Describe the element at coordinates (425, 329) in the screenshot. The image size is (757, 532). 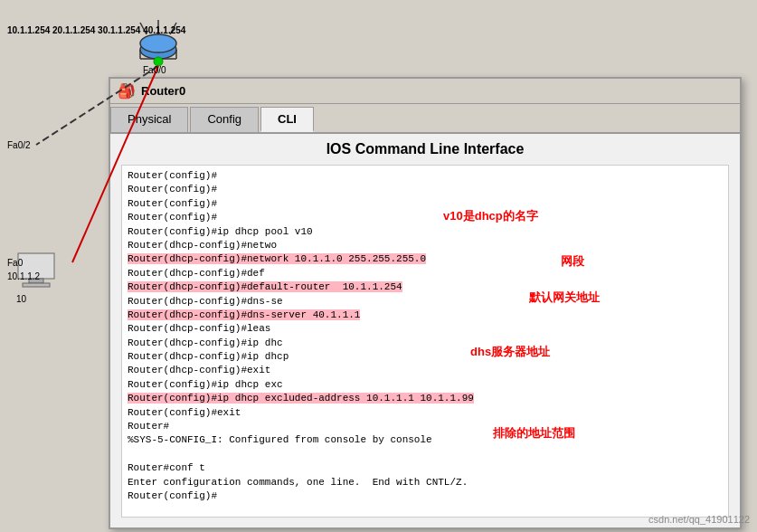
I see `terminal-line: Router(dhcp-config)#leas` at that location.